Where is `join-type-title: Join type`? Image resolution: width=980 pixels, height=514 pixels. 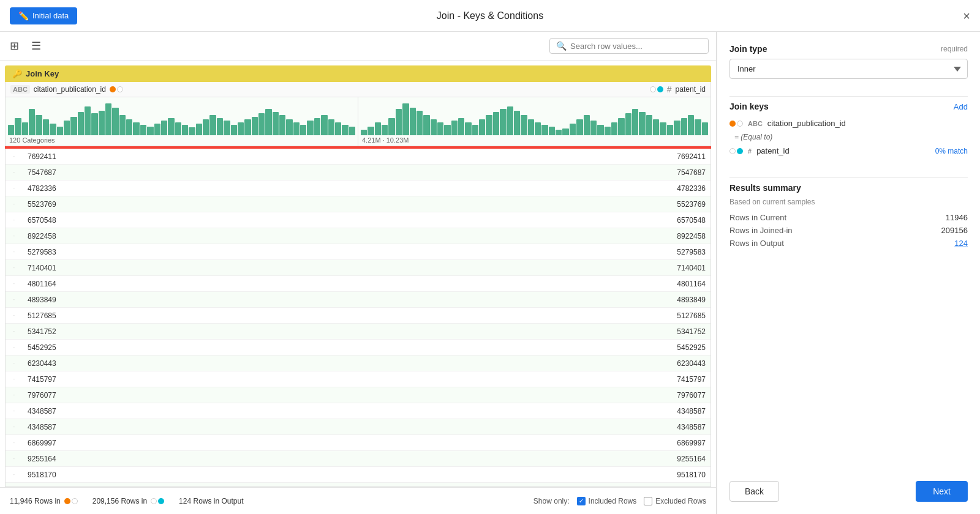 join-type-title: Join type is located at coordinates (748, 49).